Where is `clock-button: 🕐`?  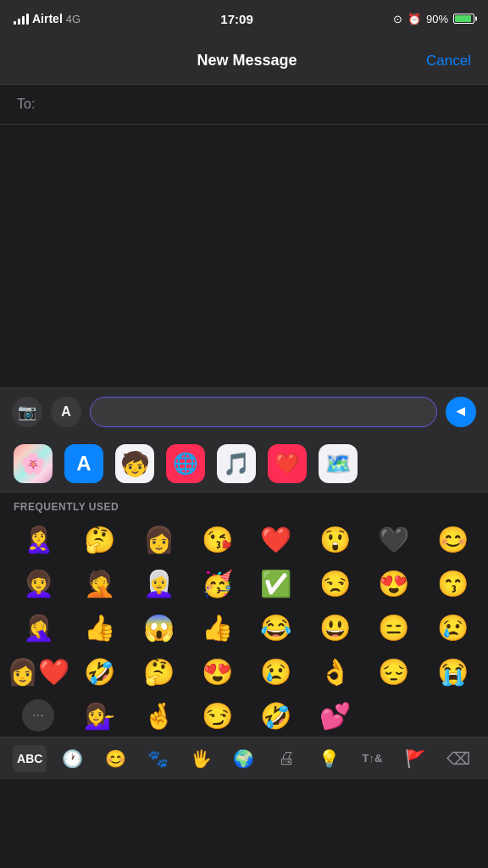 clock-button: 🕐 is located at coordinates (73, 759).